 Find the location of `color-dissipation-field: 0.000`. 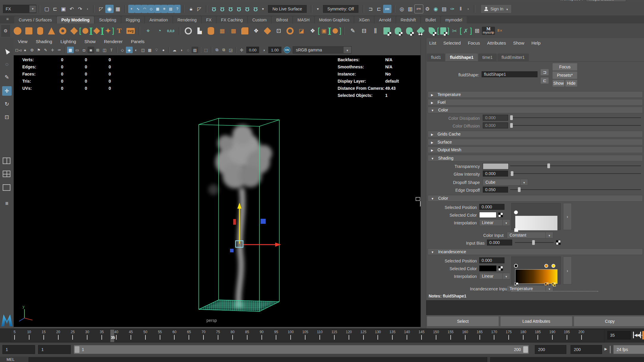

color-dissipation-field: 0.000 is located at coordinates (496, 118).